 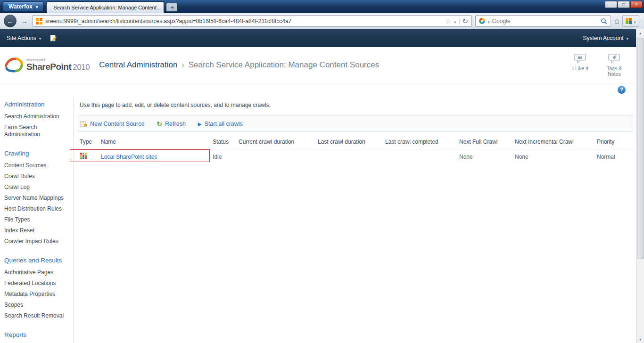 What do you see at coordinates (81, 67) in the screenshot?
I see `logo-year: 2010` at bounding box center [81, 67].